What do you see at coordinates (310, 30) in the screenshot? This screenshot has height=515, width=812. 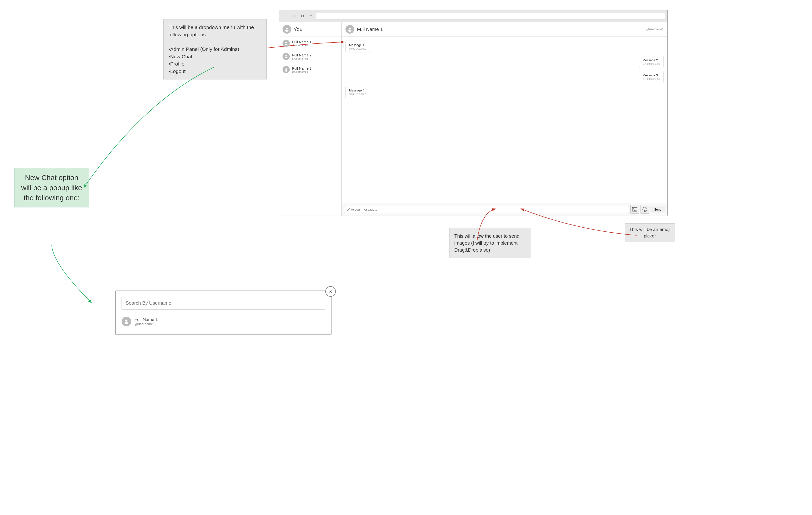 I see `chat-header: You` at bounding box center [310, 30].